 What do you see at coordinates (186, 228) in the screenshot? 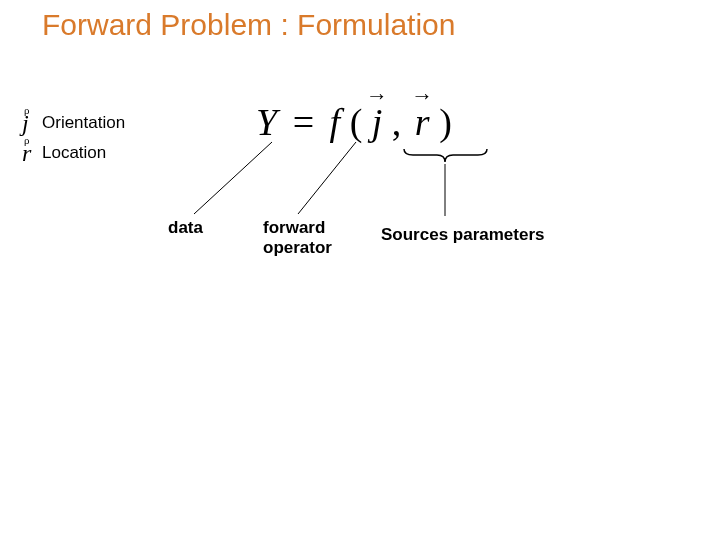
I see `caption-data: data` at bounding box center [186, 228].